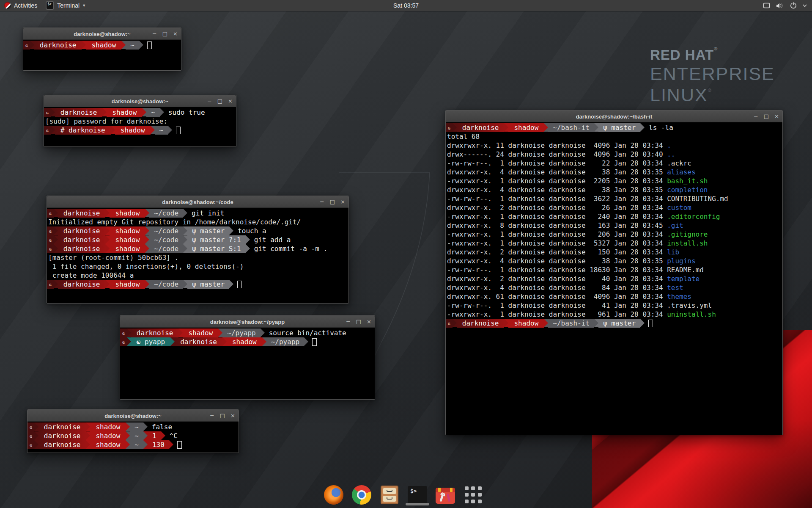 The height and width of the screenshot is (508, 812). What do you see at coordinates (198, 275) in the screenshot?
I see `terminal-line: create mode 100644 a` at bounding box center [198, 275].